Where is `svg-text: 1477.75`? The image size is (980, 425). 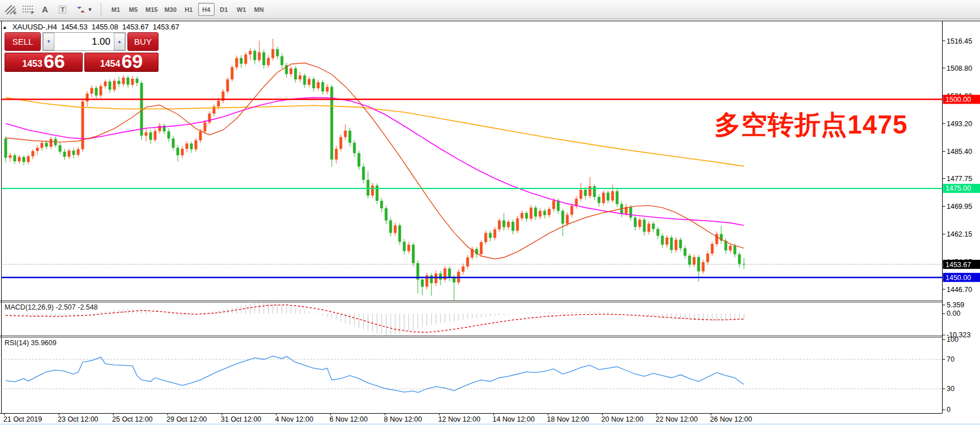
svg-text: 1477.75 is located at coordinates (959, 179).